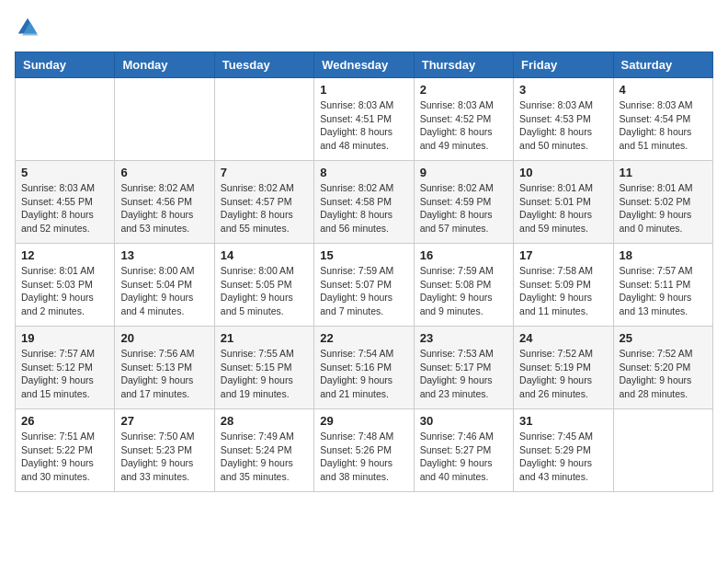 This screenshot has height=563, width=728. What do you see at coordinates (64, 208) in the screenshot?
I see `day-info: Sunrise: 8:03 AM Sunset: 4:55 PM Dayligh…` at bounding box center [64, 208].